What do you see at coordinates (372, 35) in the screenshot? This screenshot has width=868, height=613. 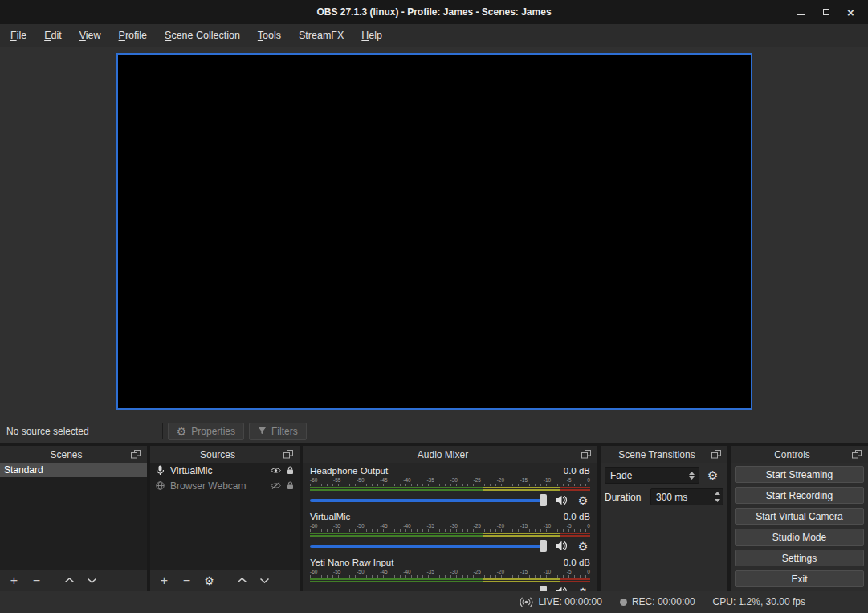 I see `menu-help: Help` at bounding box center [372, 35].